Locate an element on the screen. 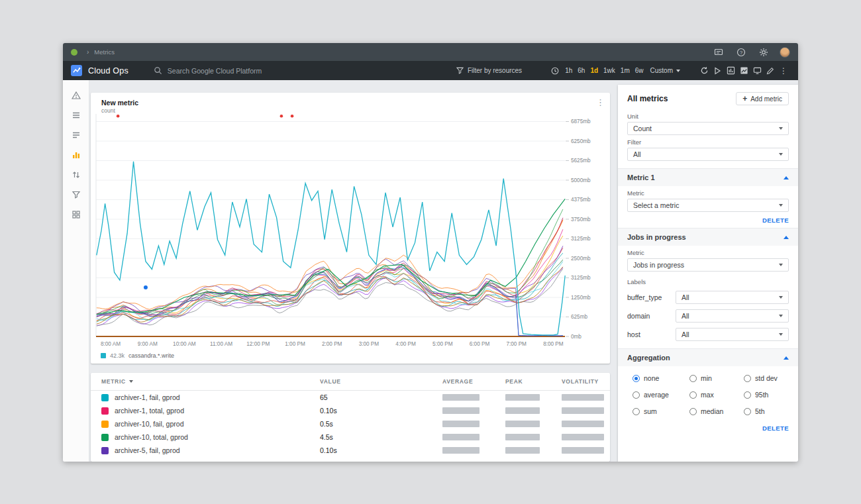 The width and height of the screenshot is (861, 504). sidebar-item-metrics-explorer is located at coordinates (76, 155).